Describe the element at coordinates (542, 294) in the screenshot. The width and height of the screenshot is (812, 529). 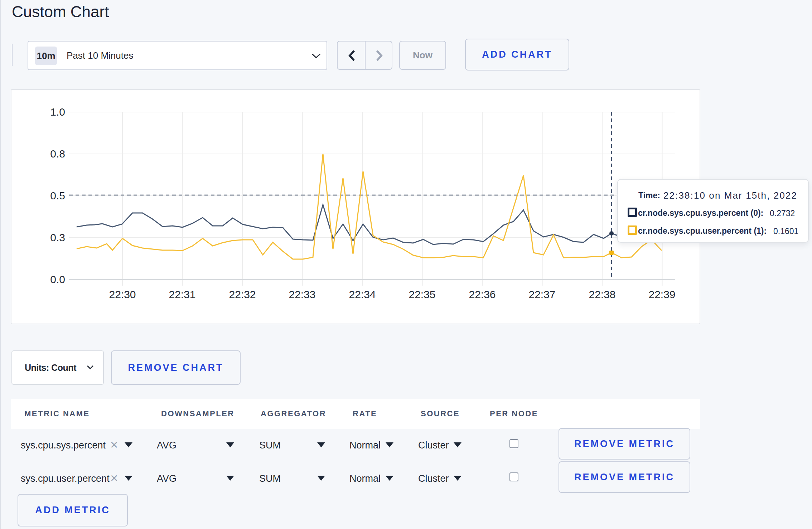
I see `svg-text: 22:37` at that location.